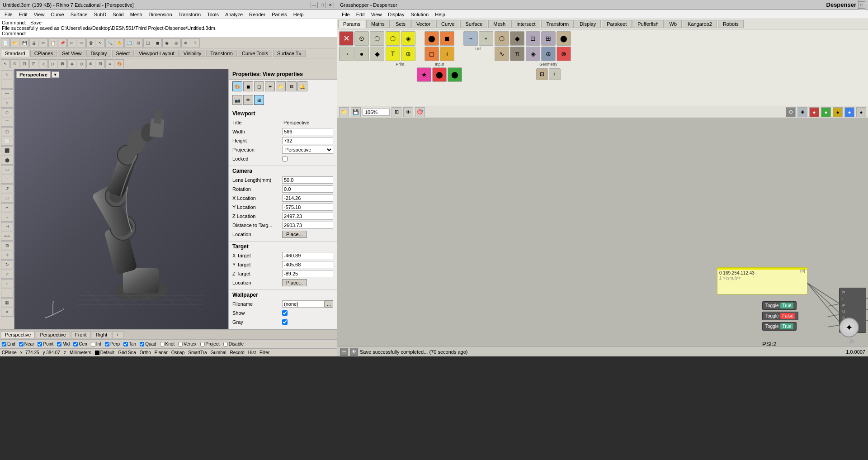 The width and height of the screenshot is (868, 460). Describe the element at coordinates (160, 14) in the screenshot. I see `menu-dimension: Dimension` at that location.